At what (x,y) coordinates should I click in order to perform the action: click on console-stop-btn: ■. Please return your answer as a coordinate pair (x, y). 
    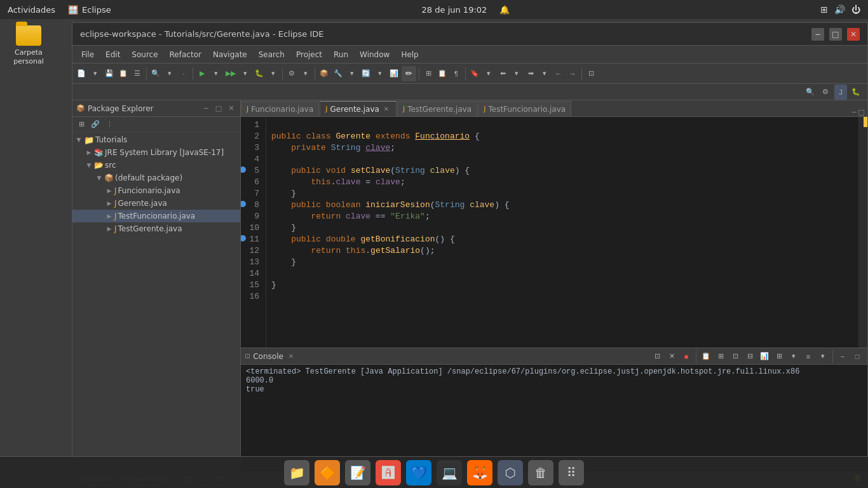
    Looking at the image, I should click on (686, 356).